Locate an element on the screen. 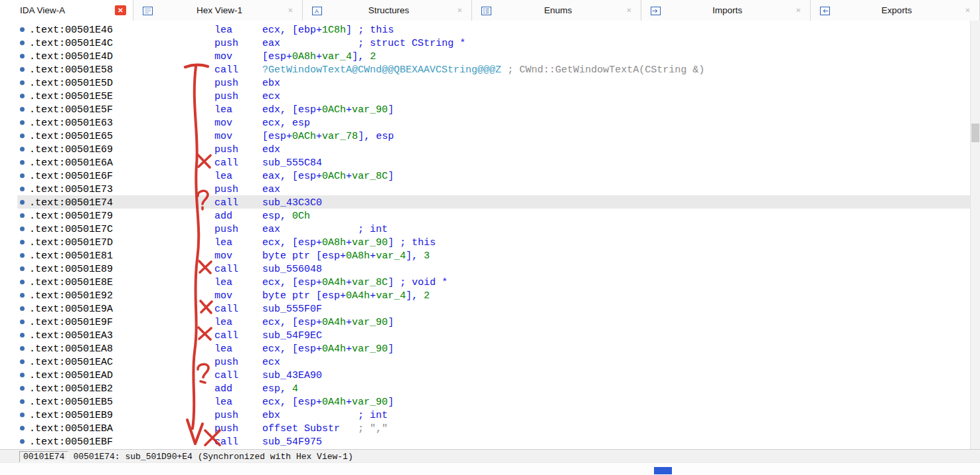 This screenshot has width=980, height=475. tab-imports: Imports✕ is located at coordinates (726, 11).